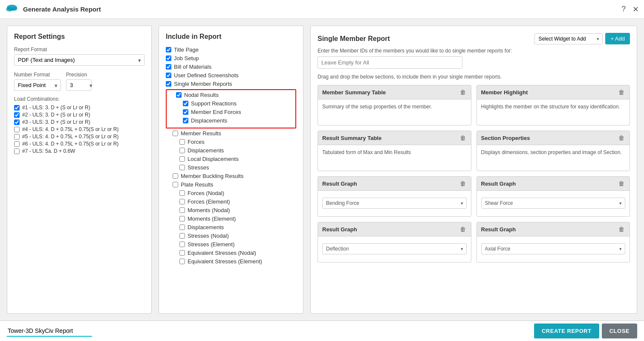 The image size is (644, 341). Describe the element at coordinates (199, 167) in the screenshot. I see `include-item-label: Stresses` at that location.